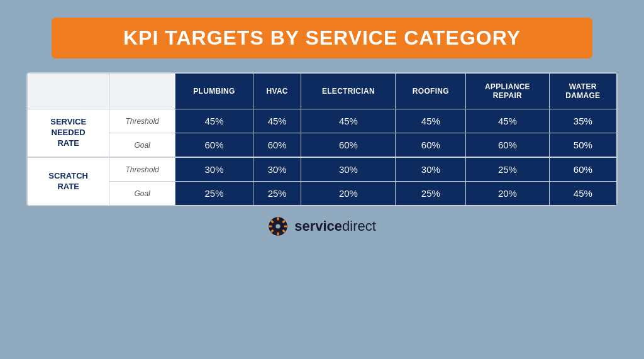 The height and width of the screenshot is (359, 644). What do you see at coordinates (582, 92) in the screenshot?
I see `header-water-damage: WATERDAMAGE` at bounding box center [582, 92].